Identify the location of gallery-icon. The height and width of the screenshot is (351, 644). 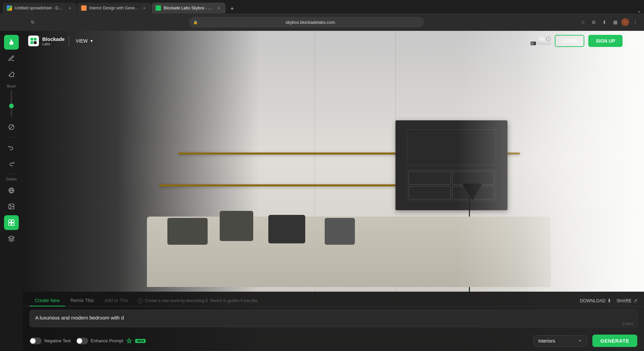
(11, 223).